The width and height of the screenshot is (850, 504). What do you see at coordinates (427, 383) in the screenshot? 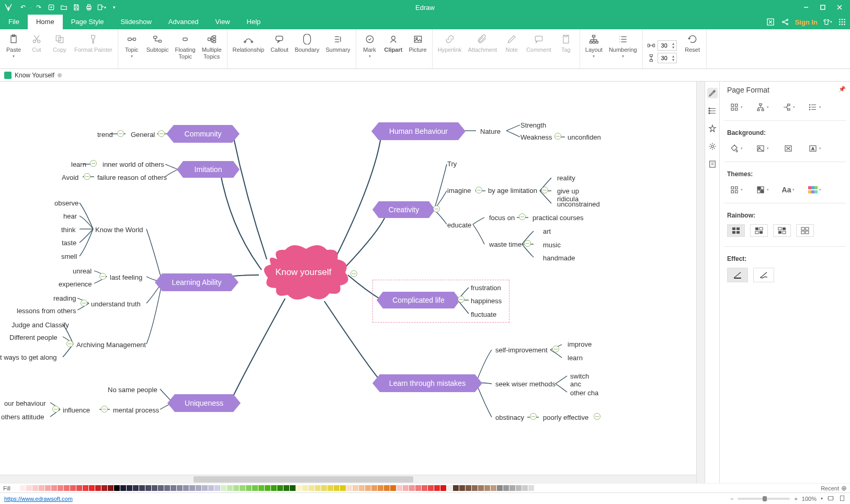
I see `topic-mistakes: Learn through mistakes` at bounding box center [427, 383].